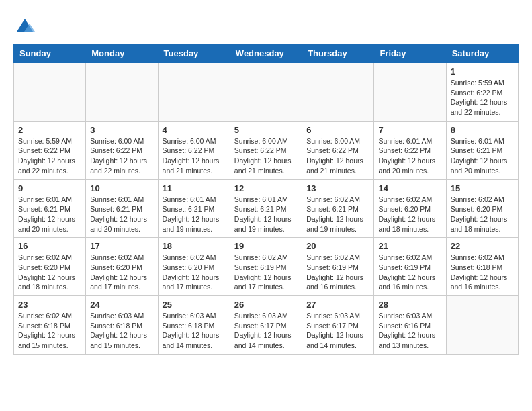 The height and width of the screenshot is (411, 532). I want to click on day-number: 14, so click(410, 188).